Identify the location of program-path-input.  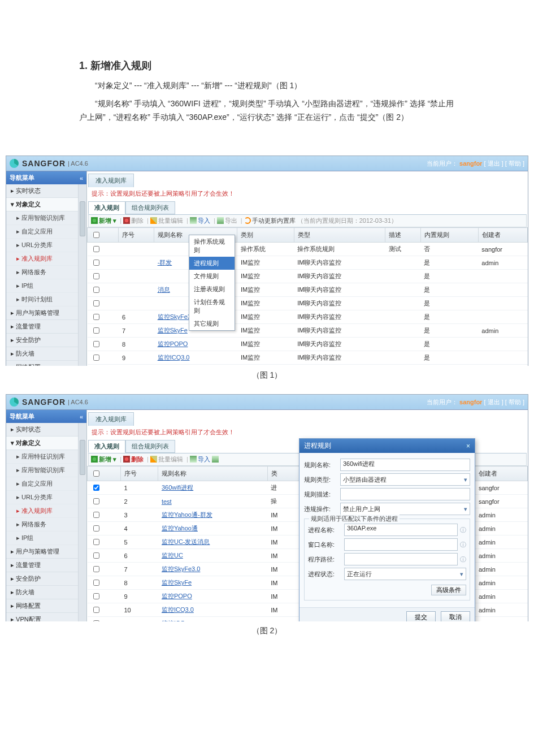
(401, 559).